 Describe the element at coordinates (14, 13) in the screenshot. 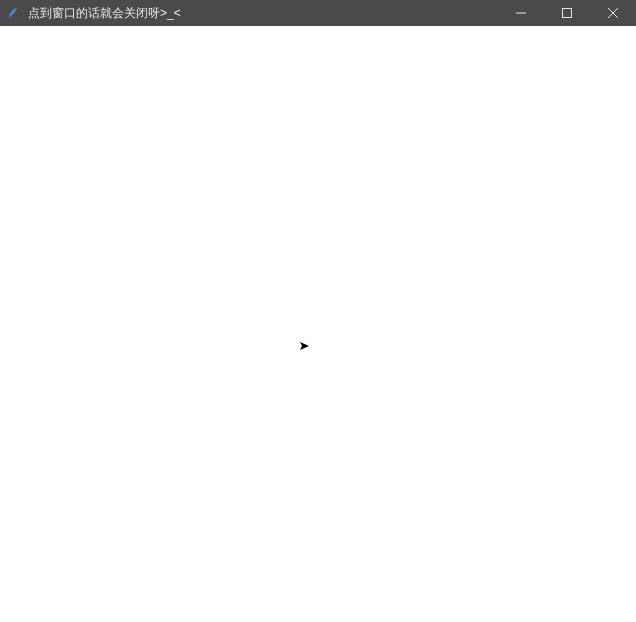

I see `feather-icon` at that location.